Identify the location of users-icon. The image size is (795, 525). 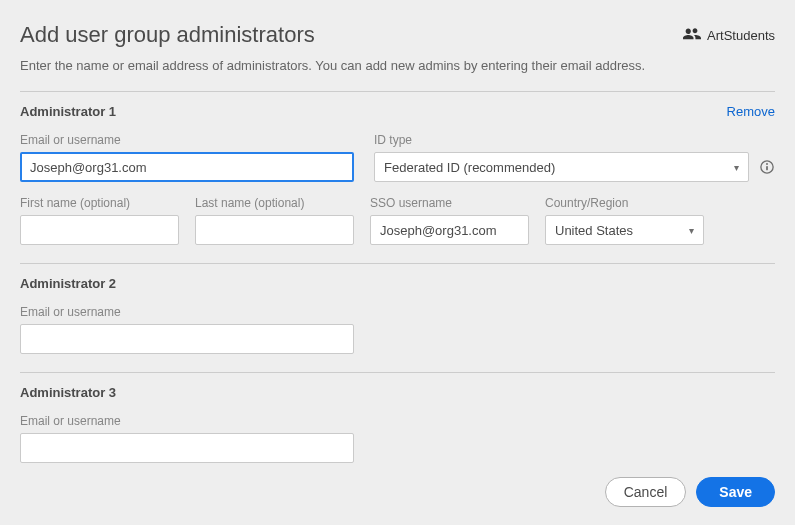
(692, 36).